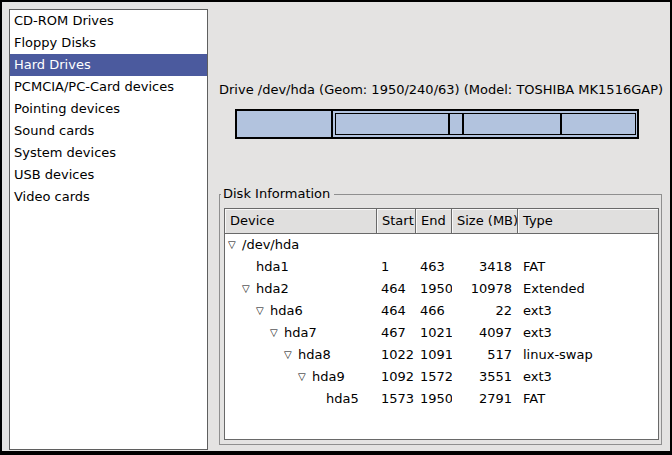 The width and height of the screenshot is (672, 455). I want to click on end-cell: 1572, so click(434, 377).